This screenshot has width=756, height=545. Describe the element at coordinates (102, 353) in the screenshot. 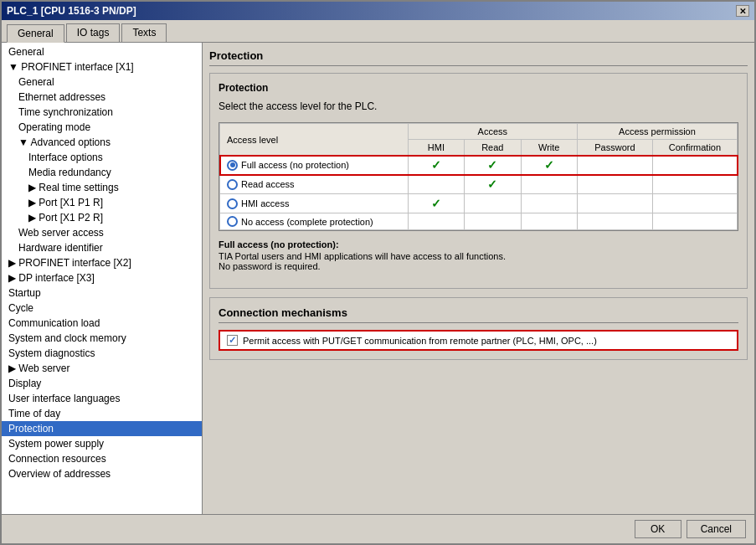

I see `sidebar-item-sys-diagnostics: System diagnostics` at that location.